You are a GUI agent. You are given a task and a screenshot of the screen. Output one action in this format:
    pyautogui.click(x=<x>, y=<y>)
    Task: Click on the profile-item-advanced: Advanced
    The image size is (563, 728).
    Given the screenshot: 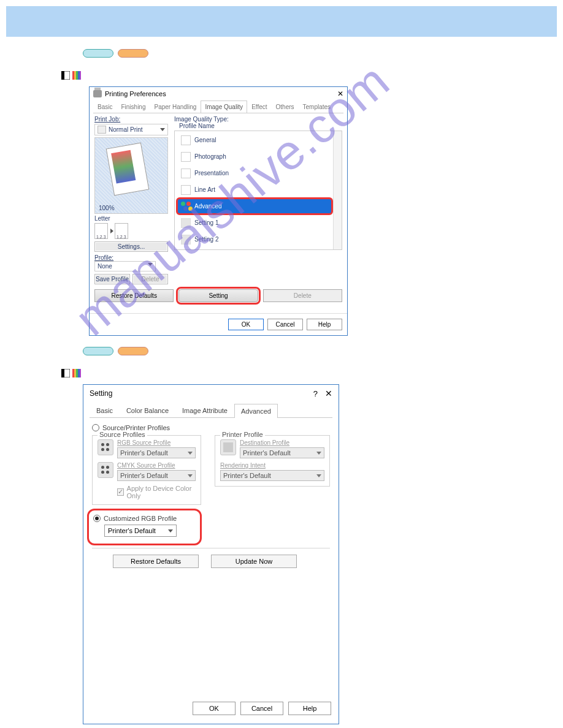 What is the action you would take?
    pyautogui.click(x=255, y=206)
    